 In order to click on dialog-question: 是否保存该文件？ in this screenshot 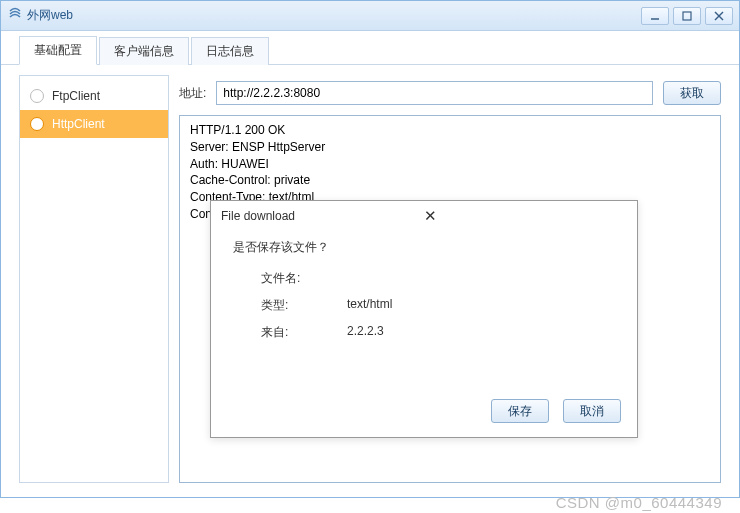, I will do `click(425, 248)`.